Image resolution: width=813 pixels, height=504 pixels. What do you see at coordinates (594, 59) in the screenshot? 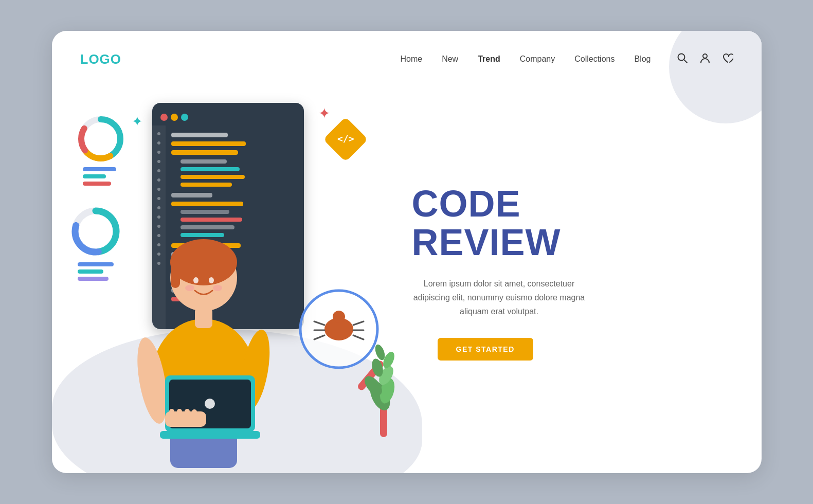
I see `nav-item-collections: Collections` at bounding box center [594, 59].